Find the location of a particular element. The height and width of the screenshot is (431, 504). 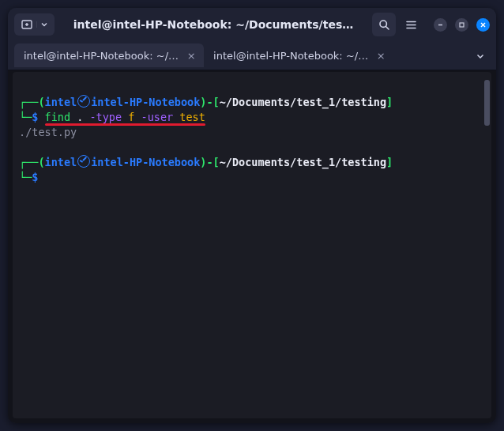

tab-overflow-button is located at coordinates (480, 55).